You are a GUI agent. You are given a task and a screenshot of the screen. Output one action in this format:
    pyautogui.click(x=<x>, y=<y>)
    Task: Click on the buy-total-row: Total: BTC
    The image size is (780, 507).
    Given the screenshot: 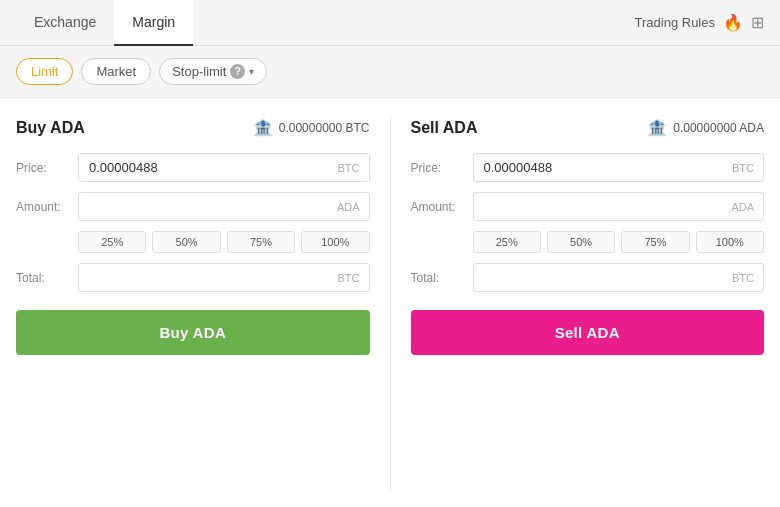 What is the action you would take?
    pyautogui.click(x=193, y=278)
    